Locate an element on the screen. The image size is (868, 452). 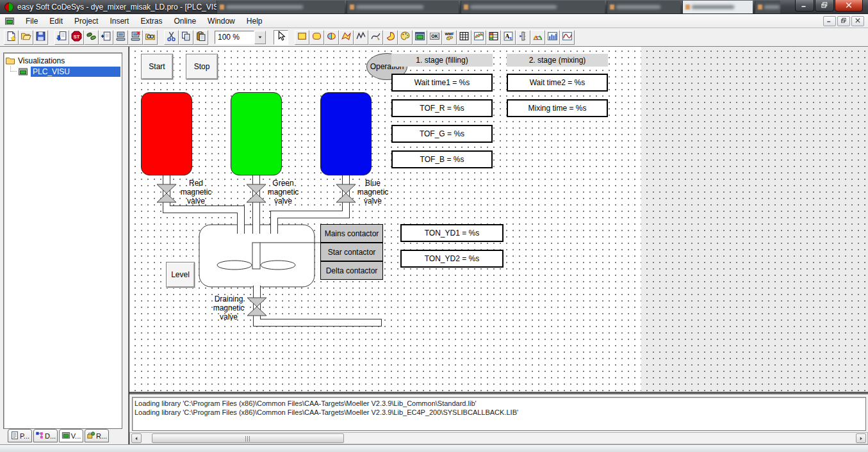
delta-contactor: Delta contactor is located at coordinates (352, 270).